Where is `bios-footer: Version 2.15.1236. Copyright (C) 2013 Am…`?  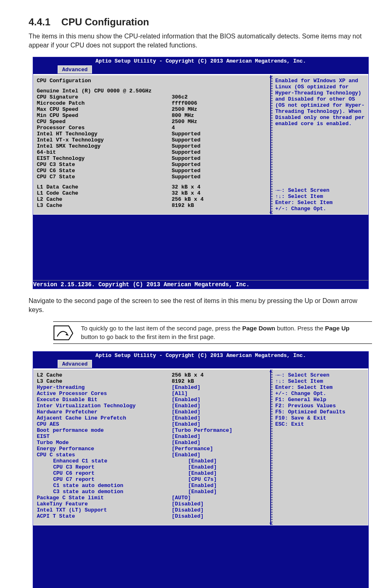 bios-footer: Version 2.15.1236. Copyright (C) 2013 Am… is located at coordinates (201, 285).